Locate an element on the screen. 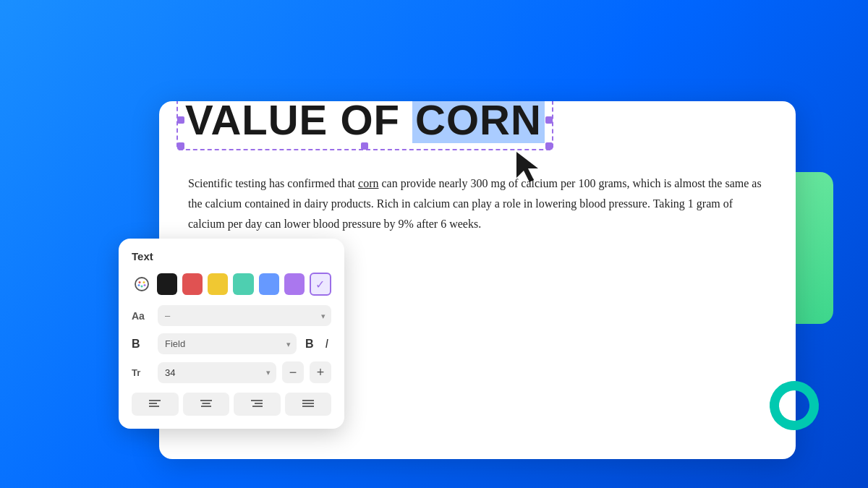 This screenshot has width=868, height=488. font-label: Aa is located at coordinates (142, 316).